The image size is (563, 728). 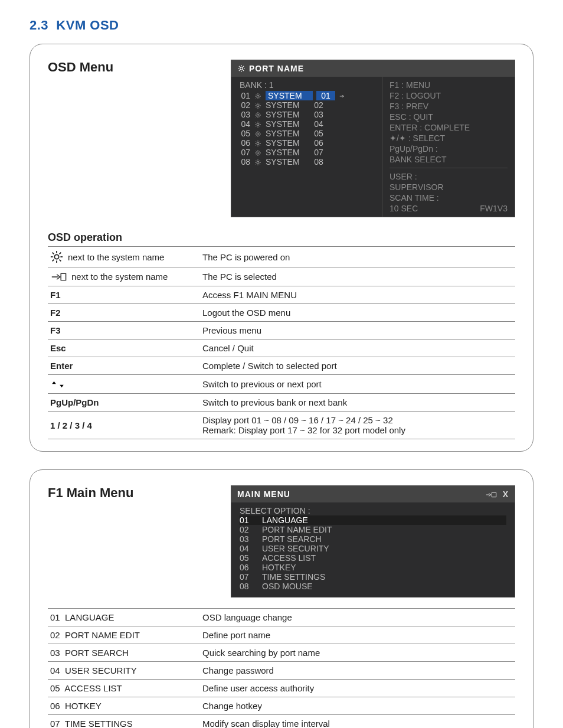 What do you see at coordinates (55, 618) in the screenshot?
I see `desc-num: 01` at bounding box center [55, 618].